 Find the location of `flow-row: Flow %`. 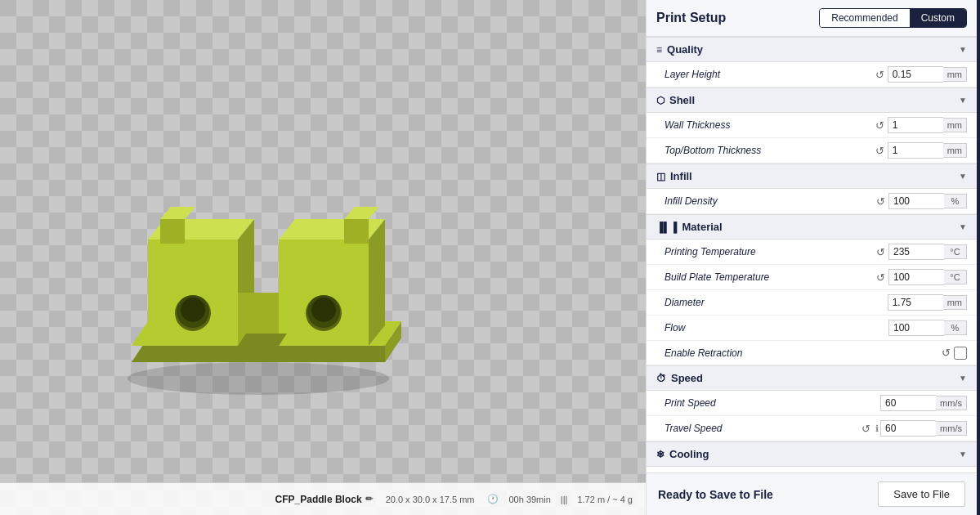

flow-row: Flow % is located at coordinates (812, 329).